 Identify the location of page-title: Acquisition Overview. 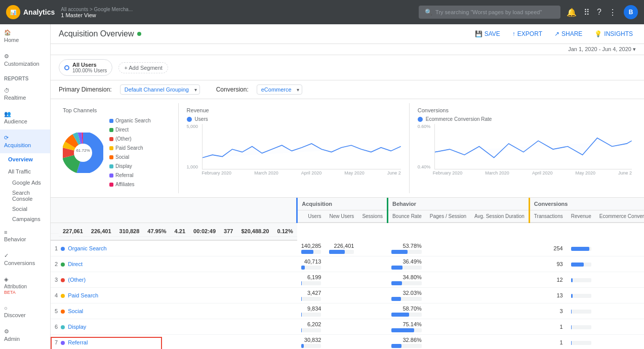
(100, 34).